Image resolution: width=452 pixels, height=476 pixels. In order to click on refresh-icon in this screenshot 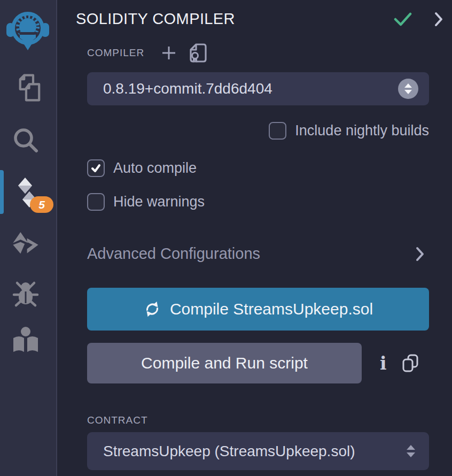, I will do `click(152, 309)`.